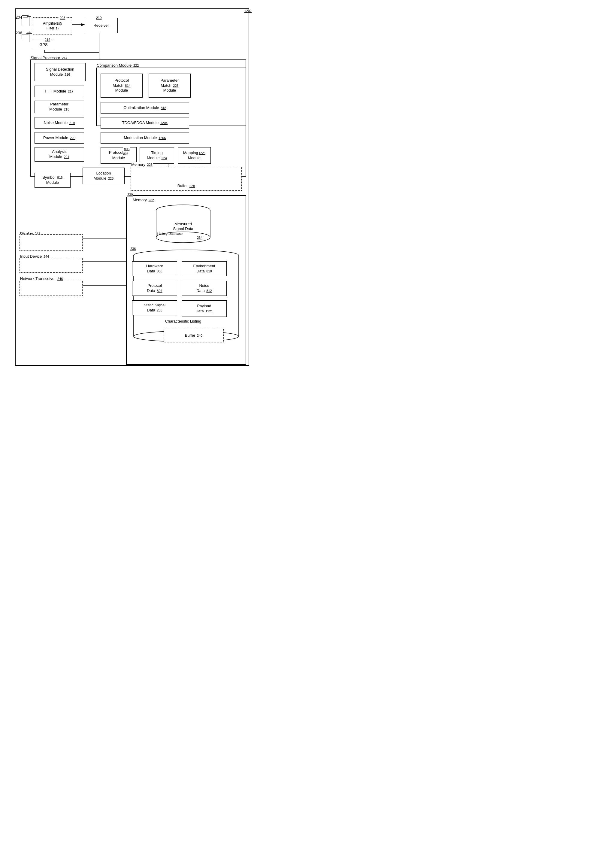  I want to click on optimization-module-box: Optimization Module 818, so click(145, 108).